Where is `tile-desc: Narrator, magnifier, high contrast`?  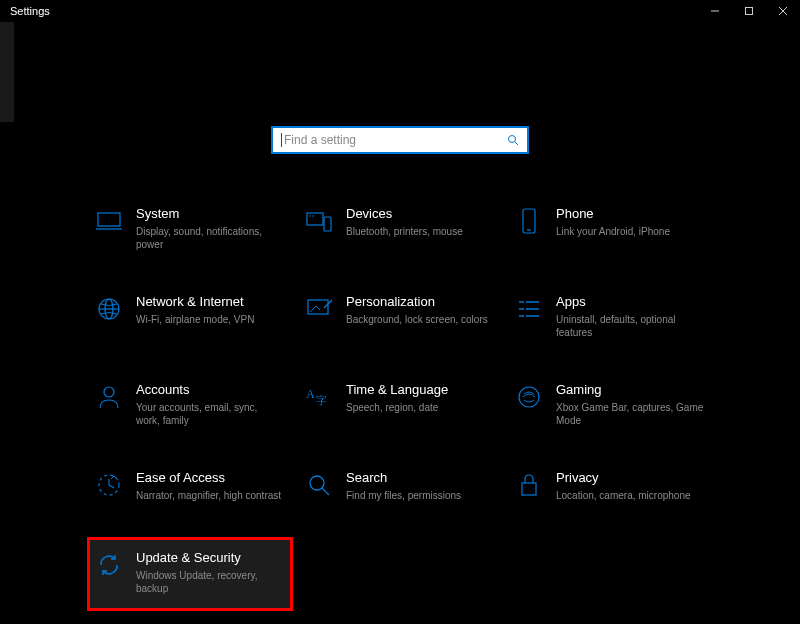 tile-desc: Narrator, magnifier, high contrast is located at coordinates (208, 496).